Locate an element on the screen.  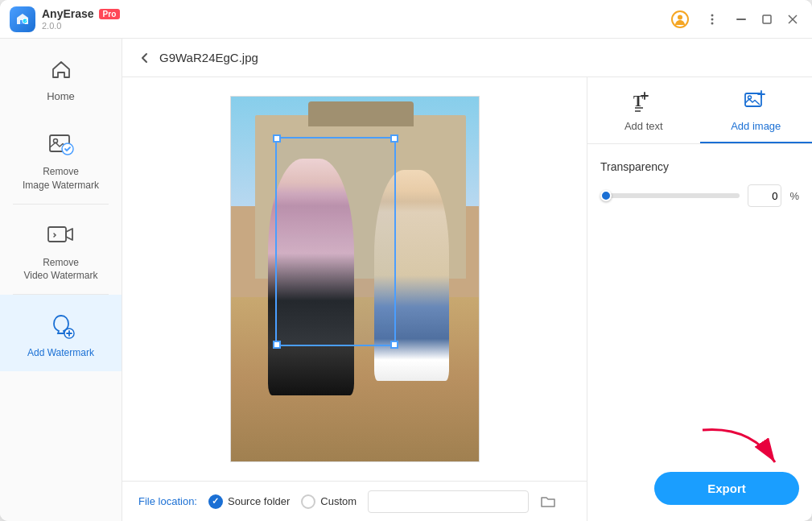
tab-add-text-label: Add text is located at coordinates (644, 126).